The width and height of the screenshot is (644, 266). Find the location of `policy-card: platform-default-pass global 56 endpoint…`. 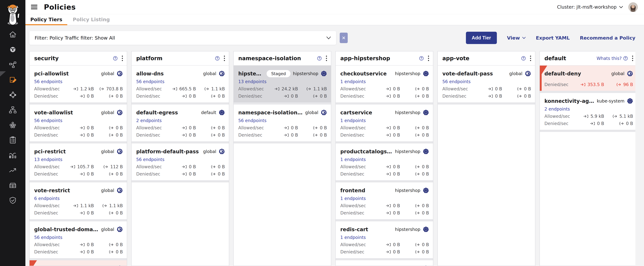

policy-card: platform-default-pass global 56 endpoint… is located at coordinates (180, 162).